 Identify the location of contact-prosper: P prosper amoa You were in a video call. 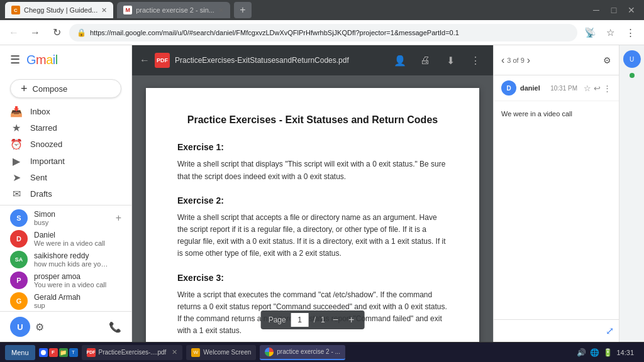
(65, 280).